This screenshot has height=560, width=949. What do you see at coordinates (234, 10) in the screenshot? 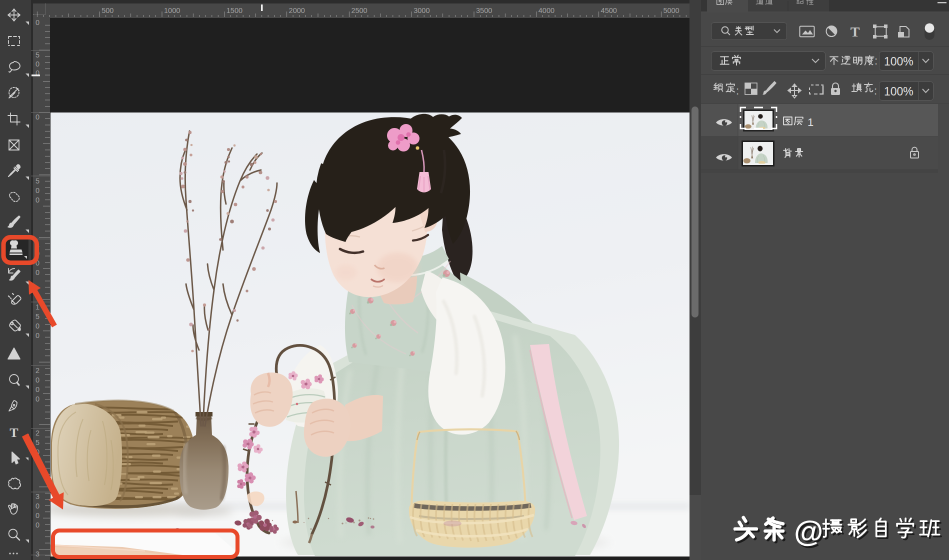
I see `svg-text: 1500` at bounding box center [234, 10].